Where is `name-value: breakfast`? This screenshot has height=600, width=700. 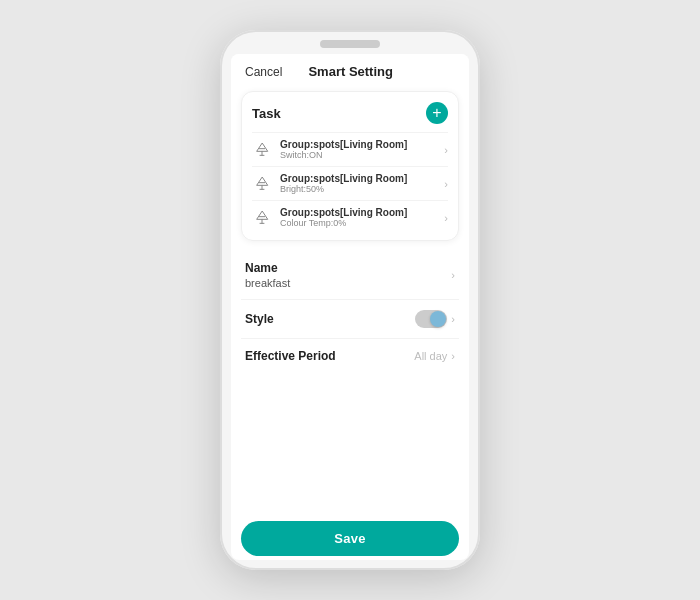
name-value: breakfast is located at coordinates (268, 283).